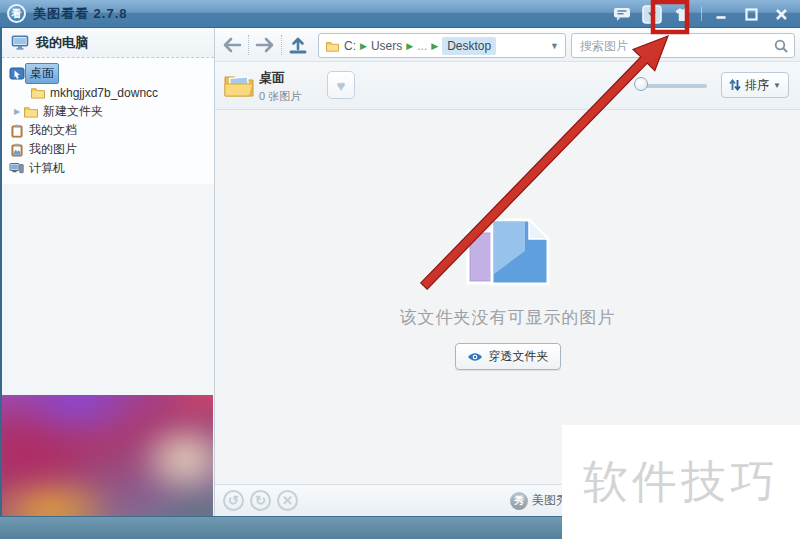 The width and height of the screenshot is (800, 539). What do you see at coordinates (508, 318) in the screenshot?
I see `empty-folder-message: 该文件夹没有可显示的图片` at bounding box center [508, 318].